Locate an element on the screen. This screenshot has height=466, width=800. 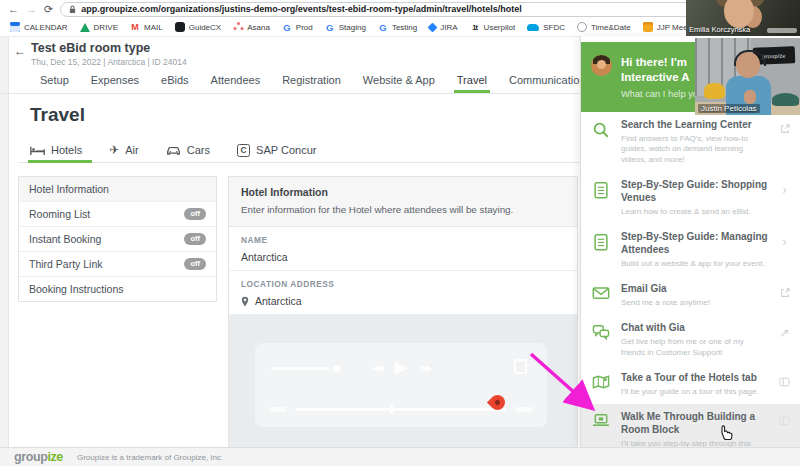
video-thumbnail-justin: groupize Justin Peticolas is located at coordinates (748, 76).